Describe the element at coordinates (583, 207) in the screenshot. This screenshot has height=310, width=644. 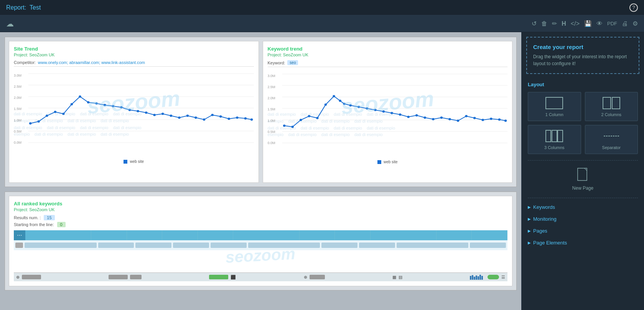
I see `category-keywords: ▶ Keywords` at that location.